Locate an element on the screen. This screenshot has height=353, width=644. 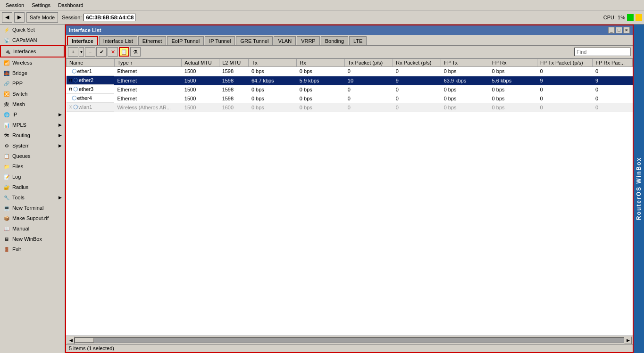
row-type-3: Ethernet is located at coordinates (148, 98).